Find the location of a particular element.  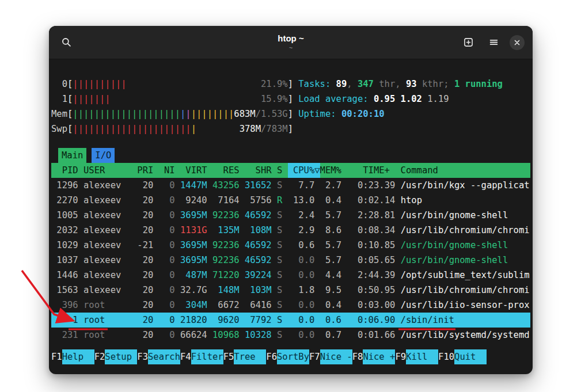

tab-main: Main is located at coordinates (73, 155).